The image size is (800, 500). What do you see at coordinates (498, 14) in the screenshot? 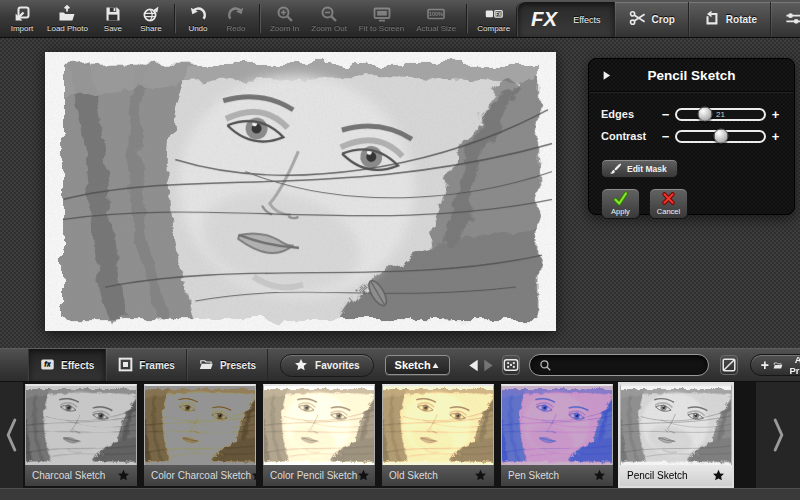
I see `svg-text: FX` at bounding box center [498, 14].